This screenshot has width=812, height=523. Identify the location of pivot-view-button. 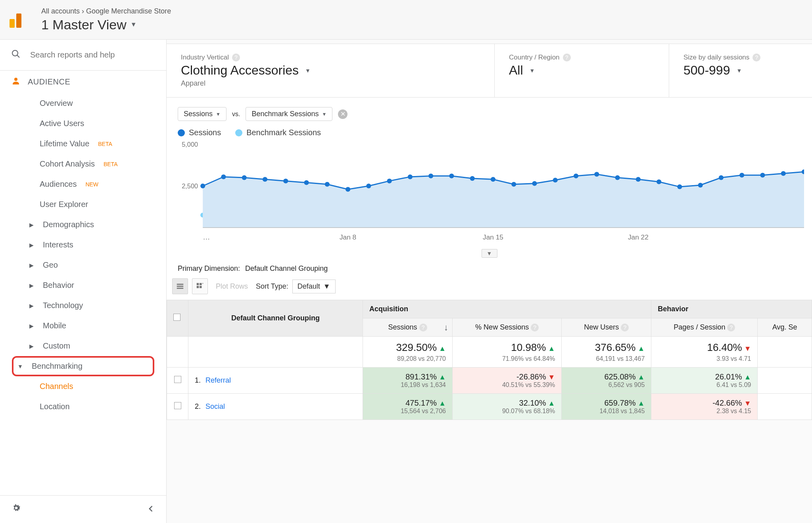
(200, 286).